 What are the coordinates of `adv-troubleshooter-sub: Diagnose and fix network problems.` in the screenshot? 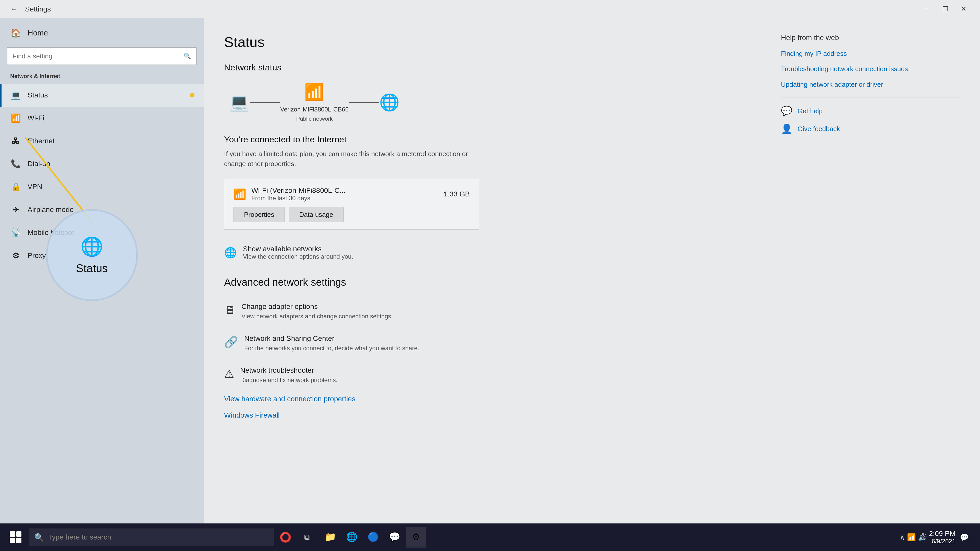 It's located at (289, 380).